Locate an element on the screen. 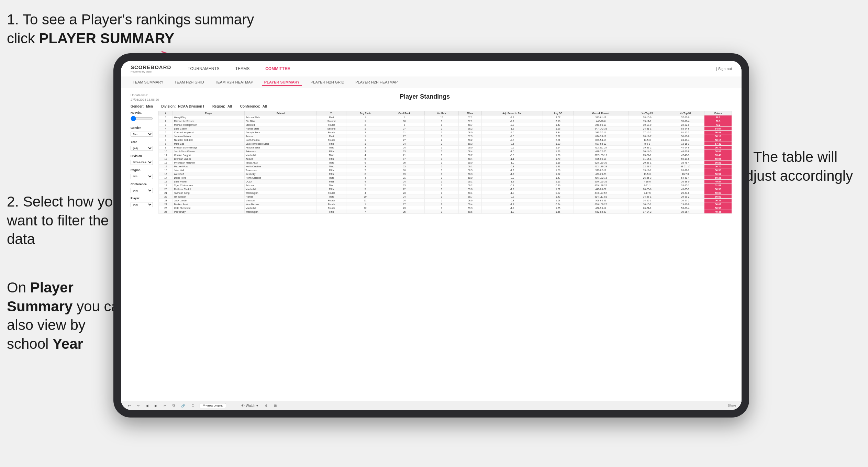 The height and width of the screenshot is (467, 868). filter-group-player: Player (All) is located at coordinates (142, 202).